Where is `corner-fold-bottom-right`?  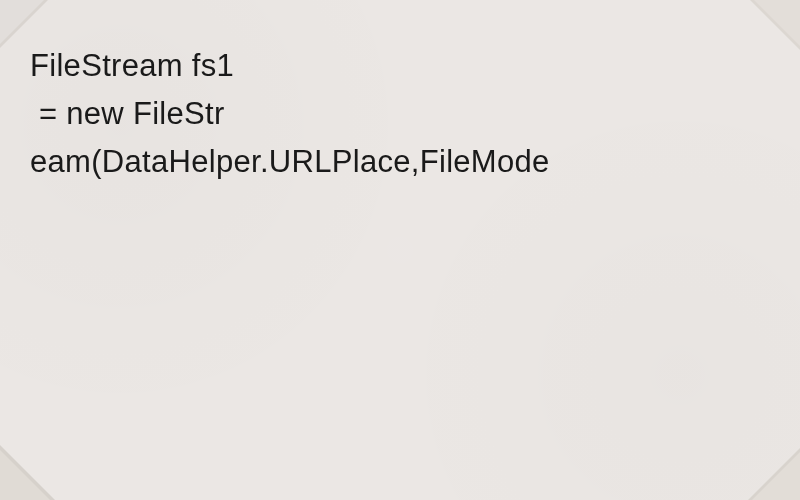 corner-fold-bottom-right is located at coordinates (774, 474).